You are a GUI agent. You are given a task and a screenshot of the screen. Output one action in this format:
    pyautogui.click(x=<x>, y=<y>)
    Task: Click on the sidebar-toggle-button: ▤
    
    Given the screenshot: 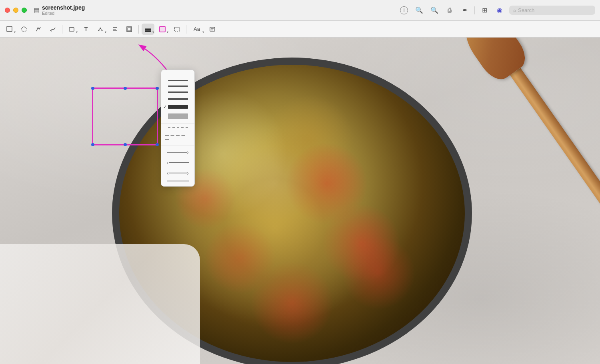 What is the action you would take?
    pyautogui.click(x=36, y=10)
    